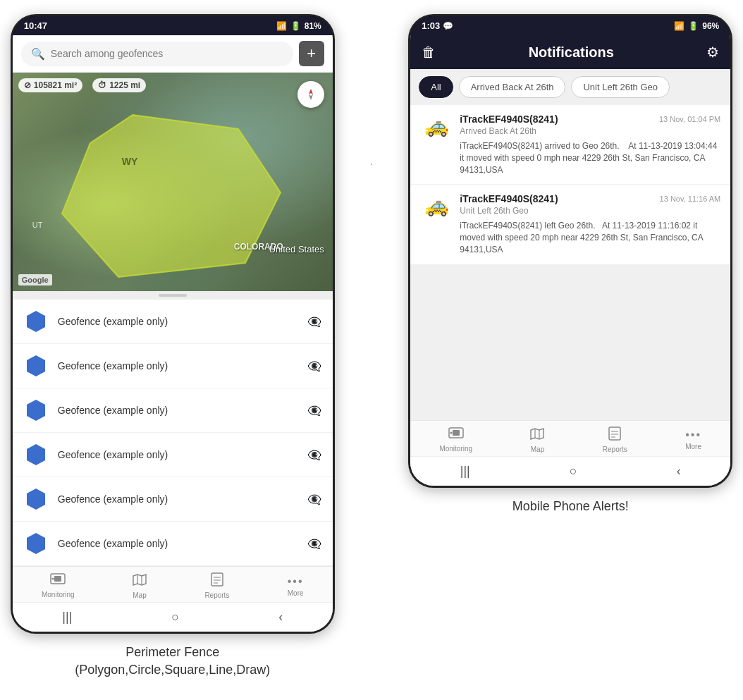  Describe the element at coordinates (173, 295) in the screenshot. I see `scroll-indicator` at that location.